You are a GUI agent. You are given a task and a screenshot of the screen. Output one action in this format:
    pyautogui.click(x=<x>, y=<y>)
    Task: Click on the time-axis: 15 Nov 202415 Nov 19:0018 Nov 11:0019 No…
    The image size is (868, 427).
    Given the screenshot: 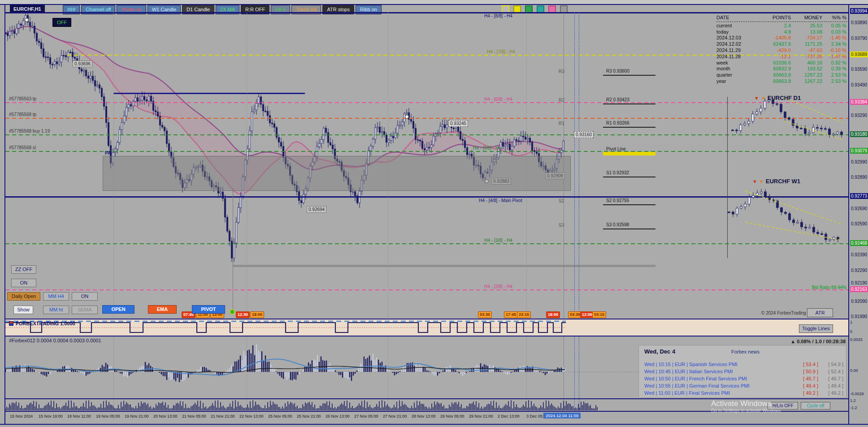 What is the action you would take?
    pyautogui.click(x=424, y=418)
    